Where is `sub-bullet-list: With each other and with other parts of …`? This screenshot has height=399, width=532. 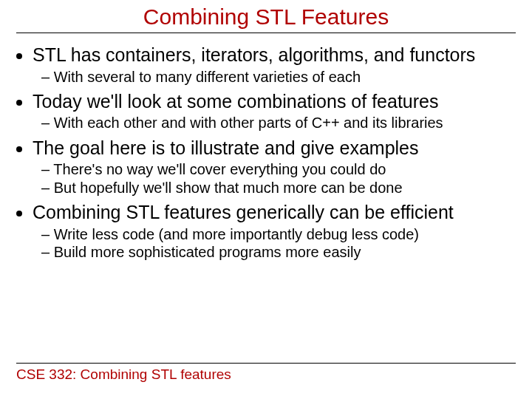 sub-bullet-list: With each other and with other parts of … is located at coordinates (277, 123).